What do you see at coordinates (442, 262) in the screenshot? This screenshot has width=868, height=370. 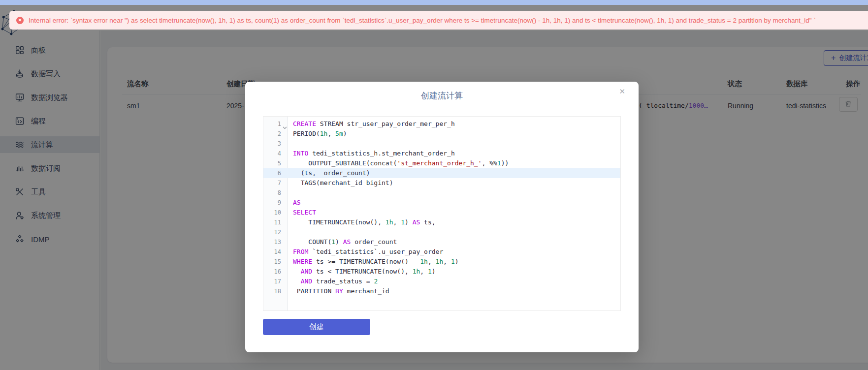 I see `code-line-15: 15WHERE ts >= TIMETRUNCATE(now() - 1h, 1…` at bounding box center [442, 262].